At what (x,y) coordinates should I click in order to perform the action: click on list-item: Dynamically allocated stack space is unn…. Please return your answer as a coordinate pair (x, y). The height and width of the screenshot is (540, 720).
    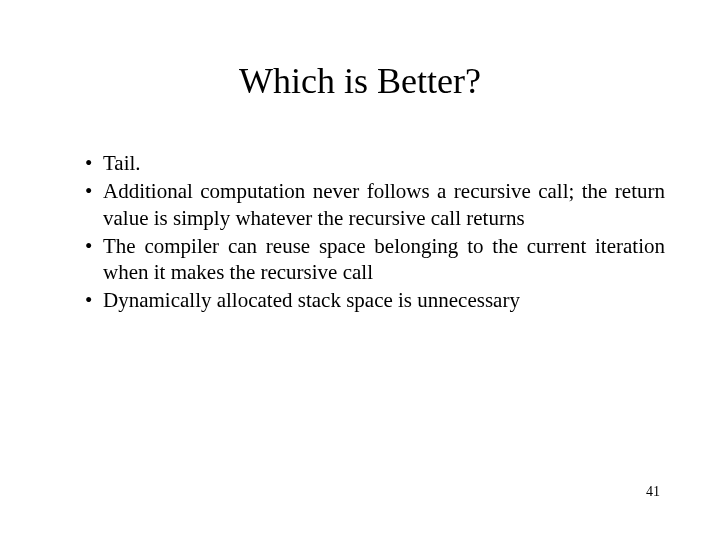
    Looking at the image, I should click on (375, 300).